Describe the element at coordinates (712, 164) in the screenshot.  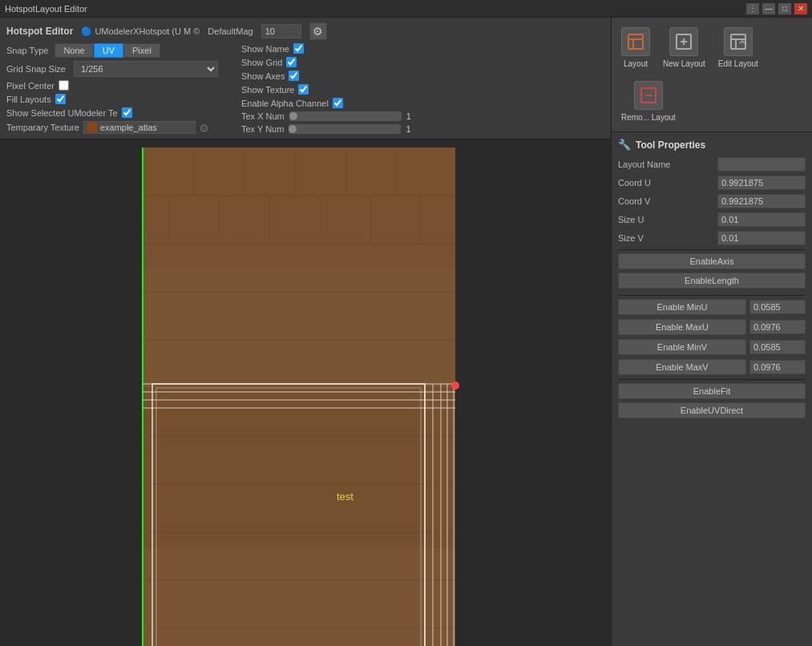
I see `layout-name-row: Layout Name` at that location.